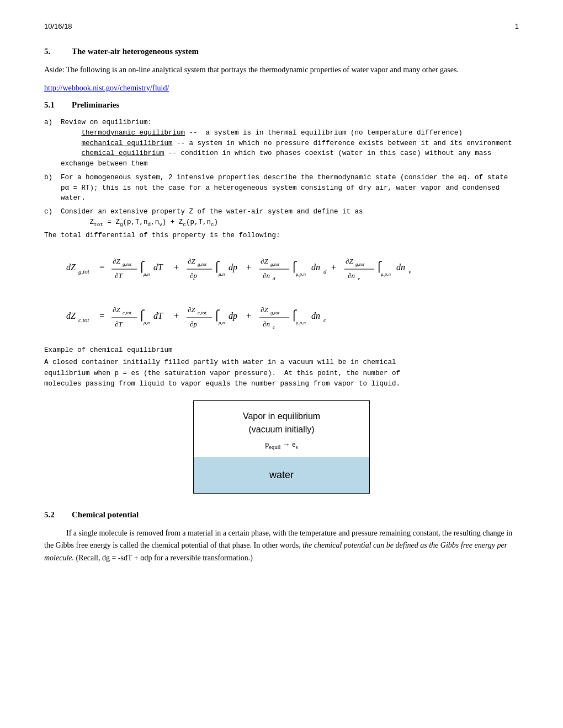  What do you see at coordinates (290, 188) in the screenshot?
I see `list-content-b: For a homogeneous system, 2 intensive pr…` at bounding box center [290, 188].